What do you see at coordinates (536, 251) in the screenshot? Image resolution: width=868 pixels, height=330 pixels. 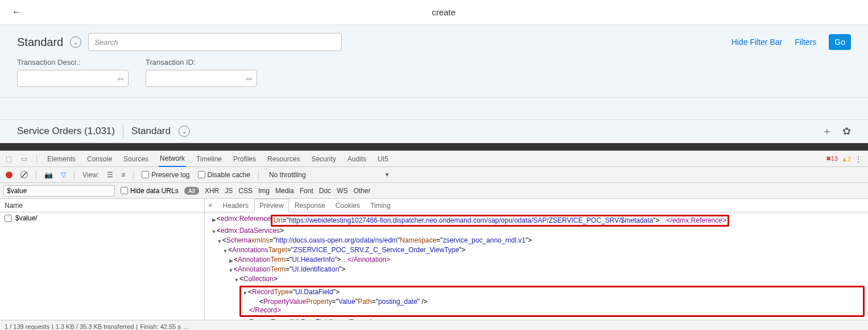 I see `xml-node: ▼<Annotations Target="ZSERVICE_POC_SRV.Z…` at bounding box center [536, 251].